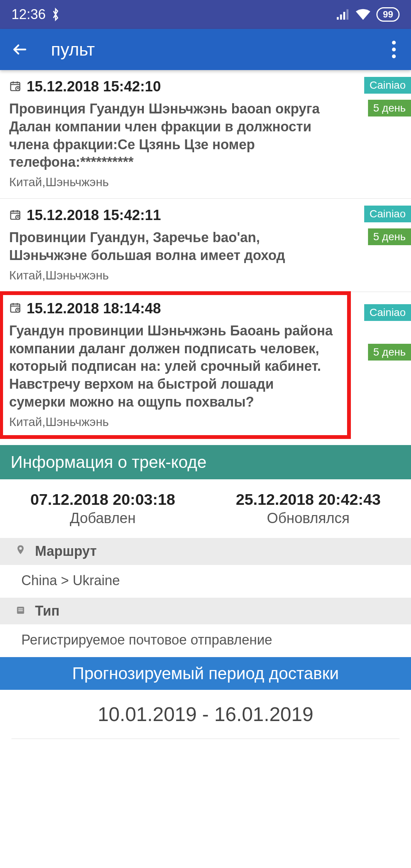 This screenshot has height=868, width=411. I want to click on added-datetime: 07.12.2018 20:03:18, so click(103, 499).